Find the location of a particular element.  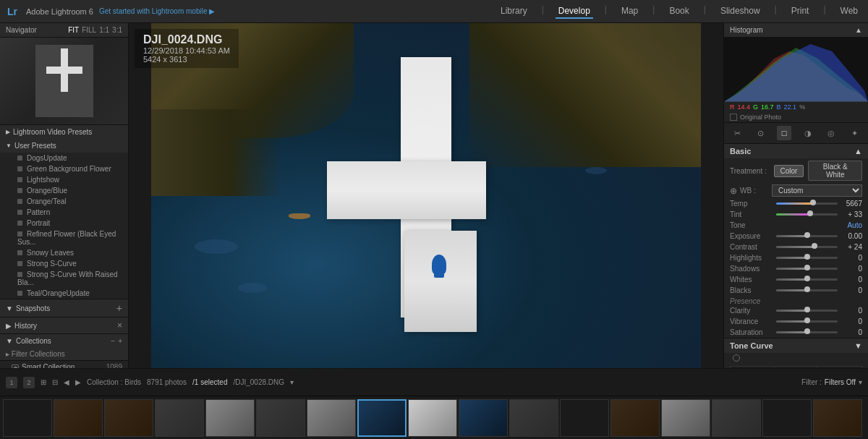

contrast-slider is located at coordinates (807, 247).